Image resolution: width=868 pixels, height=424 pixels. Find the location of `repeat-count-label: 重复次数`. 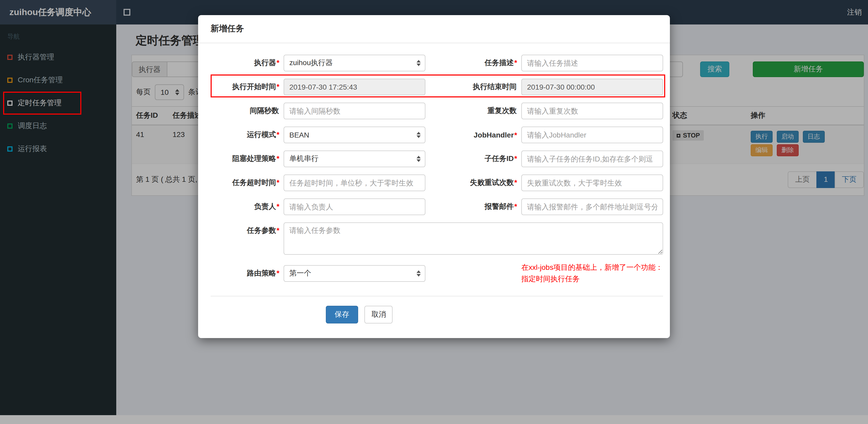

repeat-count-label: 重复次数 is located at coordinates (473, 111).